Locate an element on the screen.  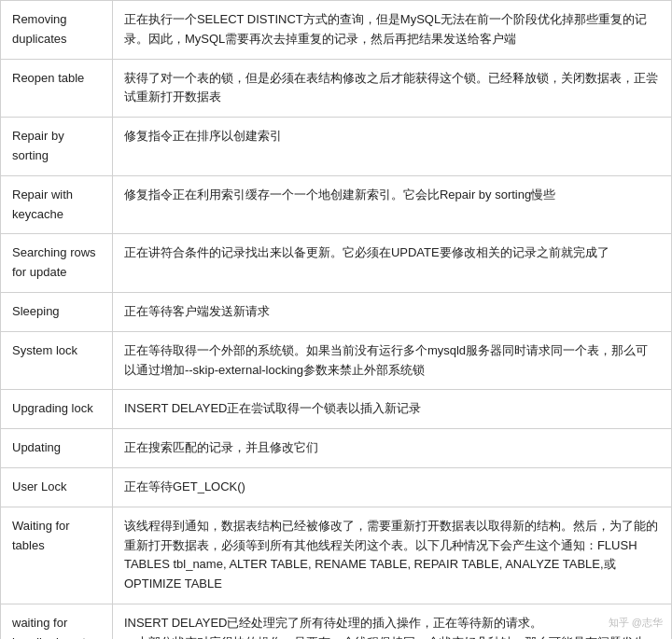
table-row: Removing duplicates正在执行一个SELECT DISTINCT… is located at coordinates (336, 30).